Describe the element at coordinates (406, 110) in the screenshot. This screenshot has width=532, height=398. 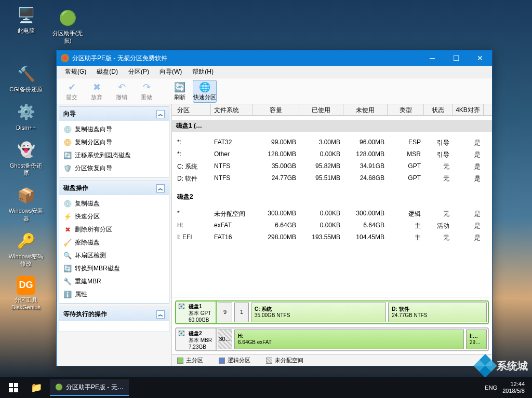
I see `col-type: 类型` at that location.